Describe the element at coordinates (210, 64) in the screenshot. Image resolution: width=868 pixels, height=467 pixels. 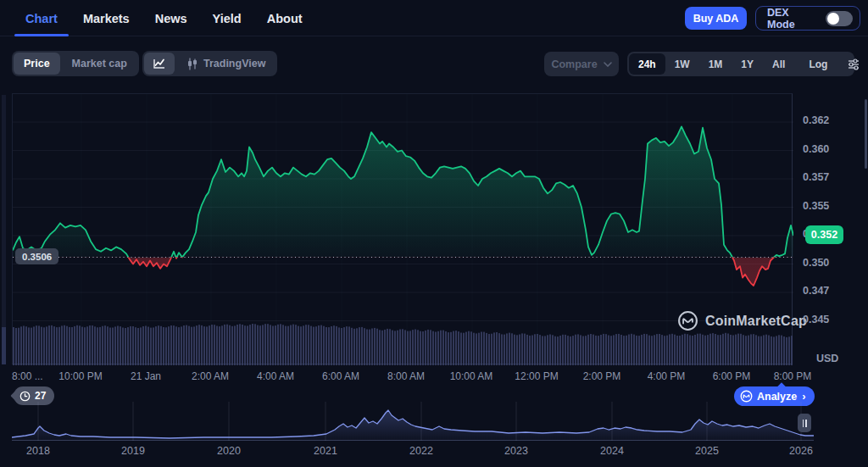
I see `chart-type-switch: TradingView` at that location.